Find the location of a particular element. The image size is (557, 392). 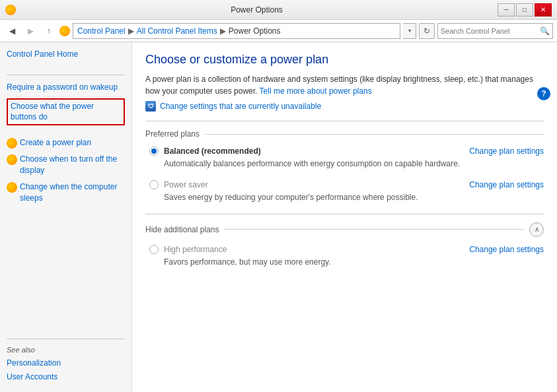

see-also-section: See also Personalization User Accounts is located at coordinates (66, 366).